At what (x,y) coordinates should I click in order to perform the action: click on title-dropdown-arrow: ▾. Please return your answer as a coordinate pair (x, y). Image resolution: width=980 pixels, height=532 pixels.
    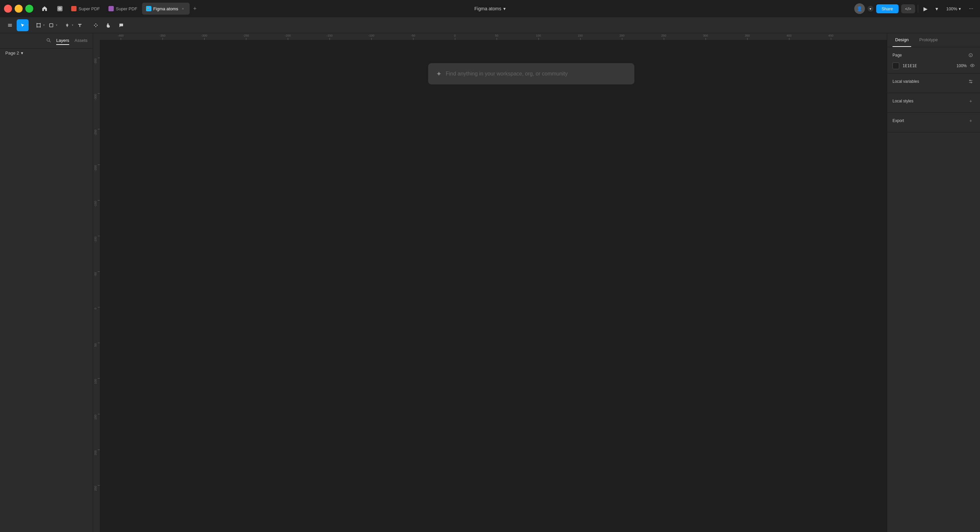
    Looking at the image, I should click on (504, 9).